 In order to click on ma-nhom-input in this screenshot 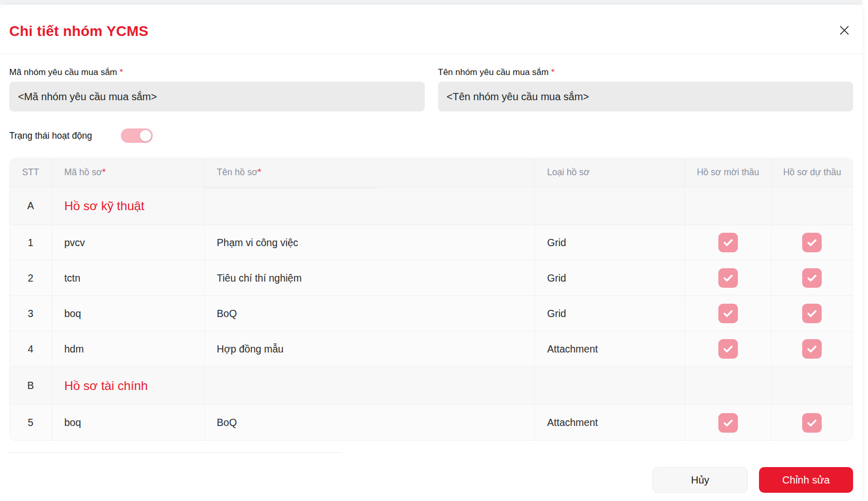, I will do `click(217, 97)`.